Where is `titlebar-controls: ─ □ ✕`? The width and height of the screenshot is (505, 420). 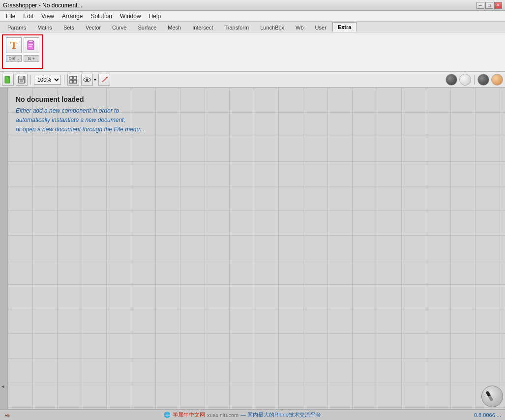
titlebar-controls: ─ □ ✕ is located at coordinates (489, 5).